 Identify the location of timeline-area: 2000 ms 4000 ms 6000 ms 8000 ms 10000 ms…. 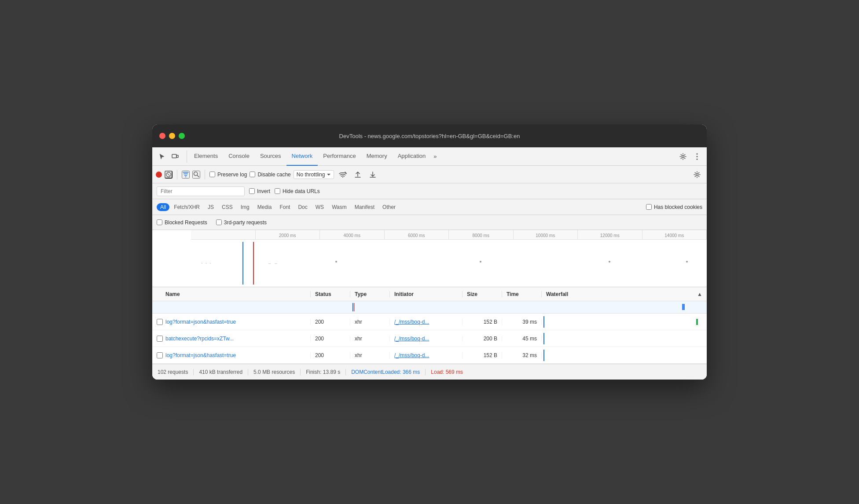
(430, 259).